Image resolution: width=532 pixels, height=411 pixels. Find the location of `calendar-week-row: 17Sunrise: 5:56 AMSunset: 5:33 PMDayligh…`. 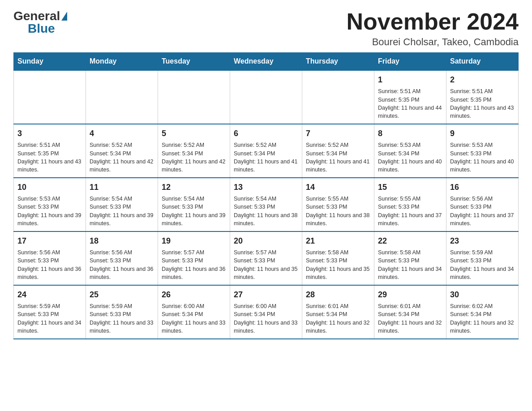

calendar-week-row: 17Sunrise: 5:56 AMSunset: 5:33 PMDayligh… is located at coordinates (266, 258).